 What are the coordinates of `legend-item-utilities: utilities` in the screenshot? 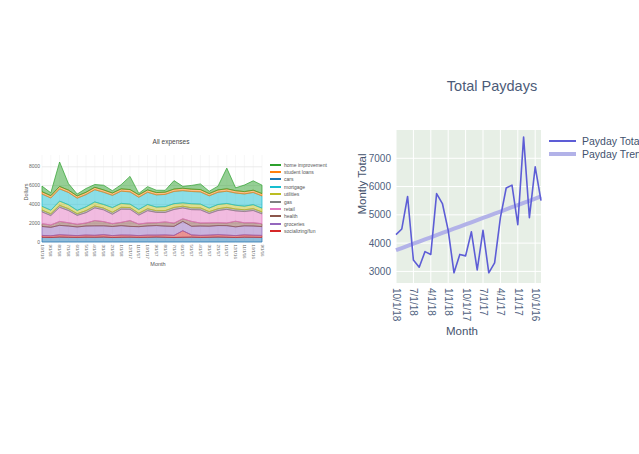 It's located at (298, 194).